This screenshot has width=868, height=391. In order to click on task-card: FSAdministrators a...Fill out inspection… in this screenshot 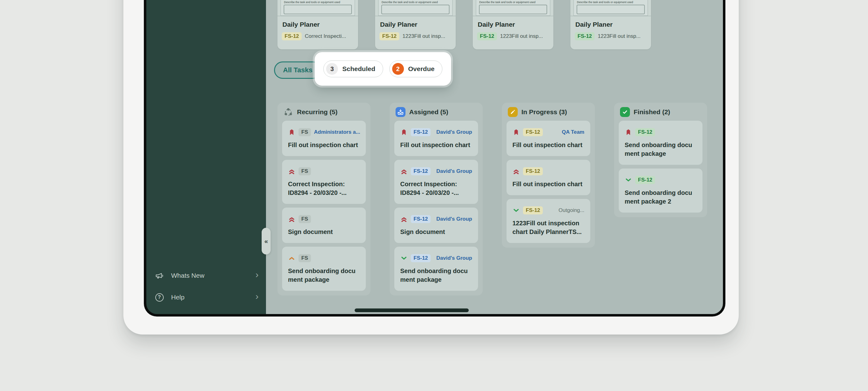, I will do `click(324, 138)`.